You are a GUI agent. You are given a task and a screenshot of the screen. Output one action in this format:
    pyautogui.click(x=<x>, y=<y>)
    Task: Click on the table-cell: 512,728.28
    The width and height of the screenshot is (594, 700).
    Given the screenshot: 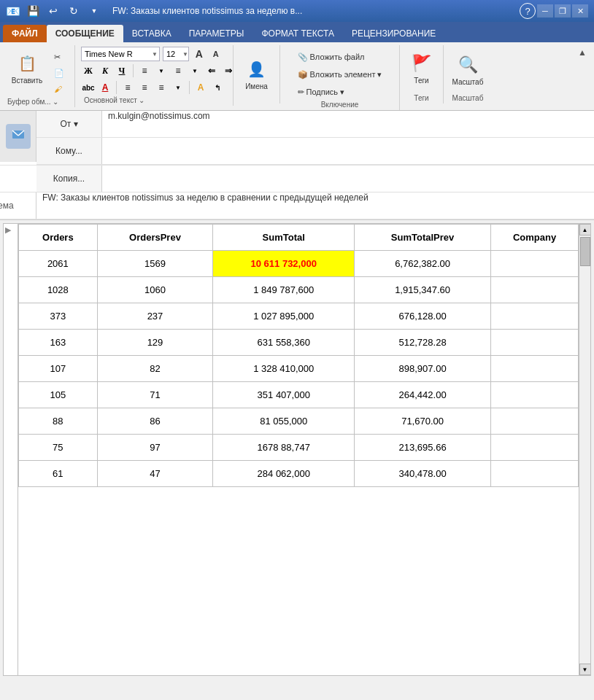 What is the action you would take?
    pyautogui.click(x=423, y=343)
    